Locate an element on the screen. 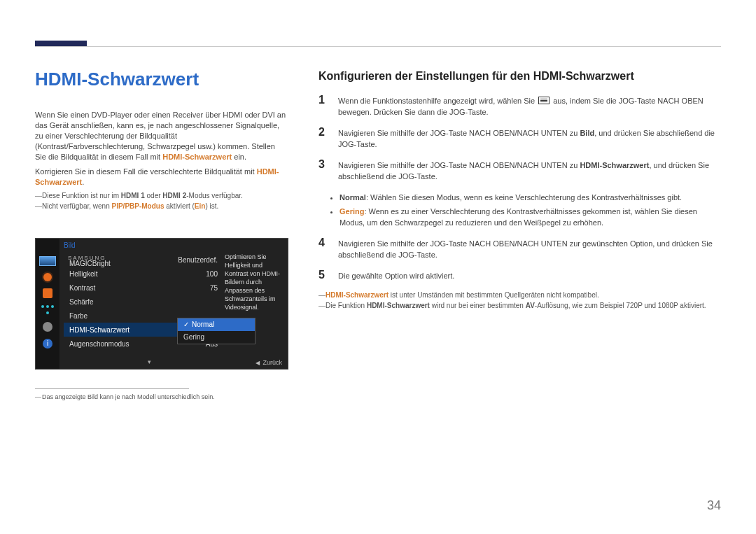 The height and width of the screenshot is (534, 756). menu-icon is located at coordinates (544, 101).